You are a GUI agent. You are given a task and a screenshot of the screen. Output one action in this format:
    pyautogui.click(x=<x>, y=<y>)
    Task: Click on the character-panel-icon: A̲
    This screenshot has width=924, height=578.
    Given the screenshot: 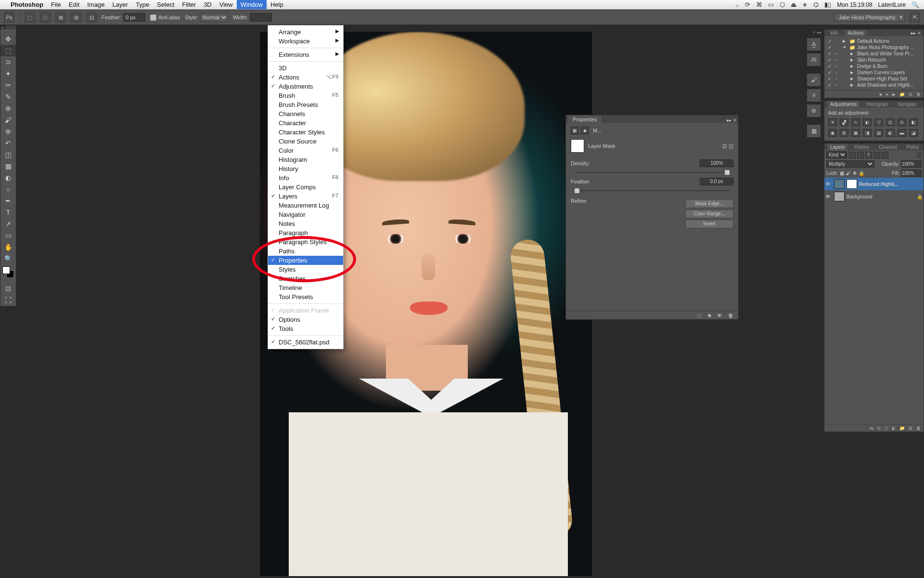 What is the action you would take?
    pyautogui.click(x=814, y=44)
    